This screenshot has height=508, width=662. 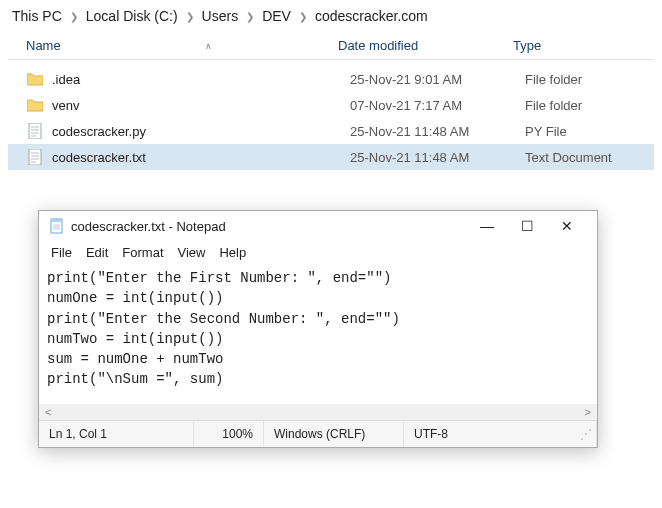 What do you see at coordinates (229, 434) in the screenshot?
I see `status-zoom: 100%` at bounding box center [229, 434].